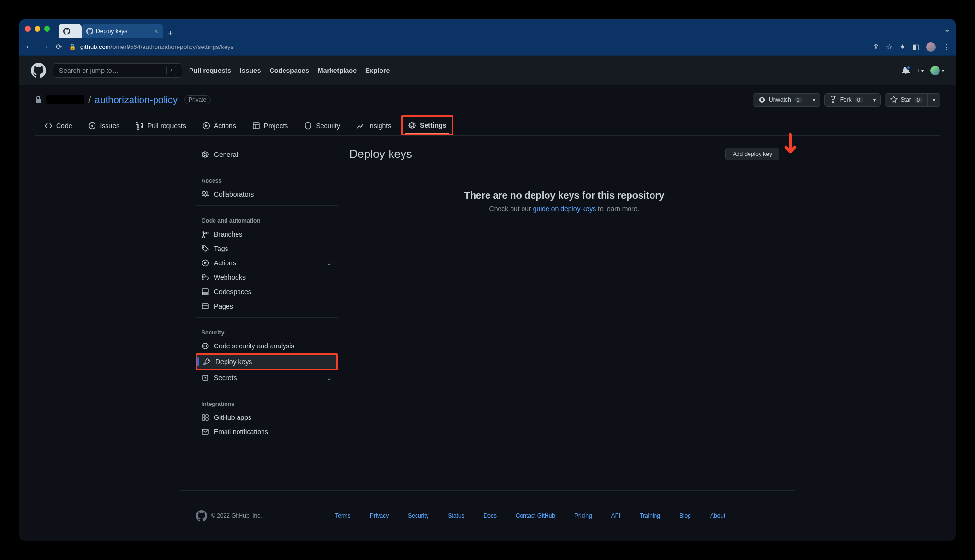  I want to click on nav-codespaces: Codespaces, so click(289, 71).